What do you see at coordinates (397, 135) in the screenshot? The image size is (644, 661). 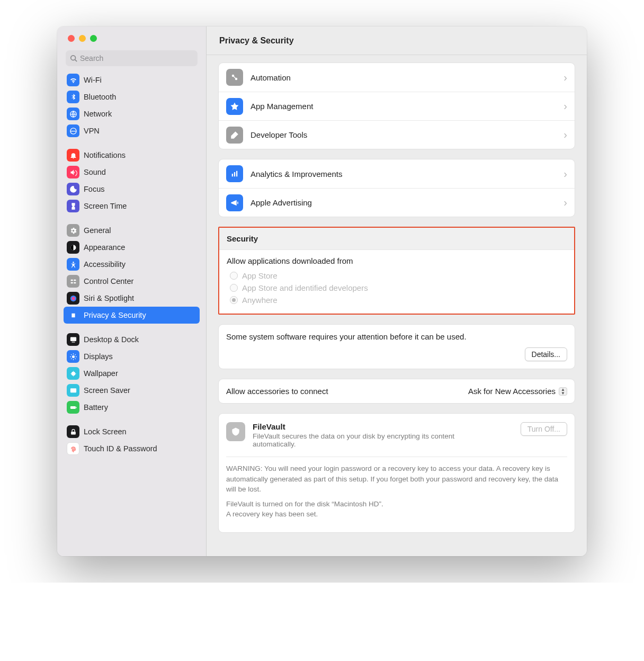 I see `nav-row-developer-tools: Developer Tools›` at bounding box center [397, 135].